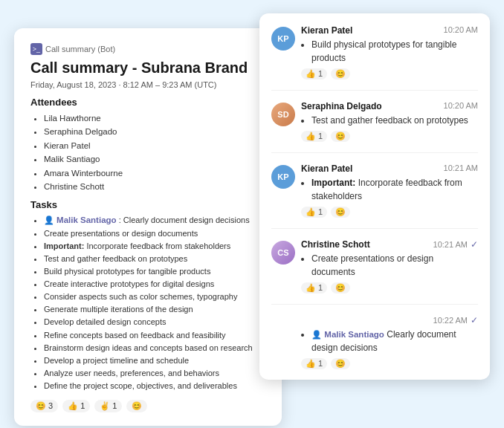 This screenshot has width=504, height=428. I want to click on reaction-add: 😊, so click(137, 406).